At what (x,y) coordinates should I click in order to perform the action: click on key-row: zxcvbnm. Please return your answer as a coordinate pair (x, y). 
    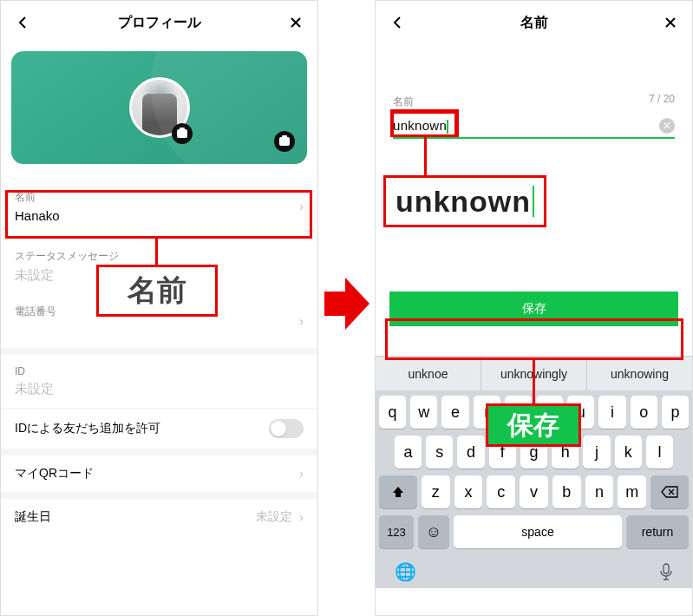
    Looking at the image, I should click on (534, 492).